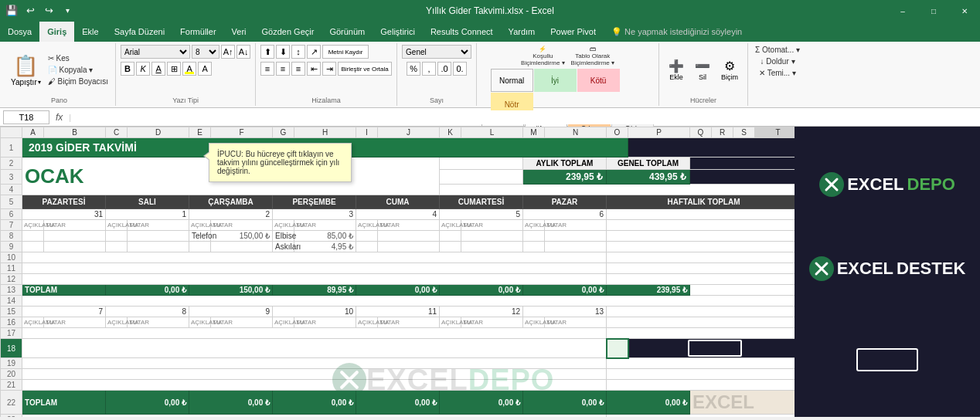  What do you see at coordinates (78, 59) in the screenshot?
I see `cut-button: ✂ Kes` at bounding box center [78, 59].